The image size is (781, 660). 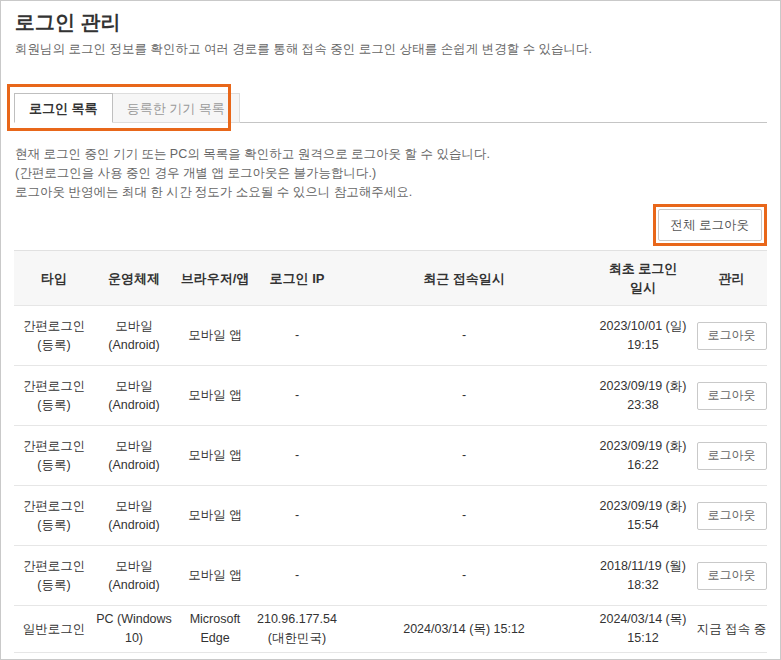 I want to click on session-status-text: 지금 접속 중, so click(x=732, y=629).